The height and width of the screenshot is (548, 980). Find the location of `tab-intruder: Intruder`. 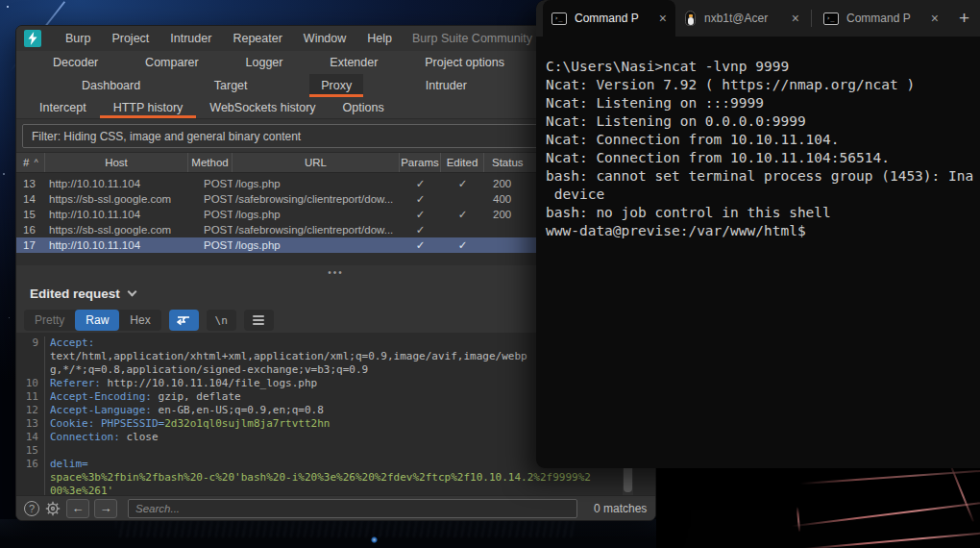

tab-intruder: Intruder is located at coordinates (446, 86).